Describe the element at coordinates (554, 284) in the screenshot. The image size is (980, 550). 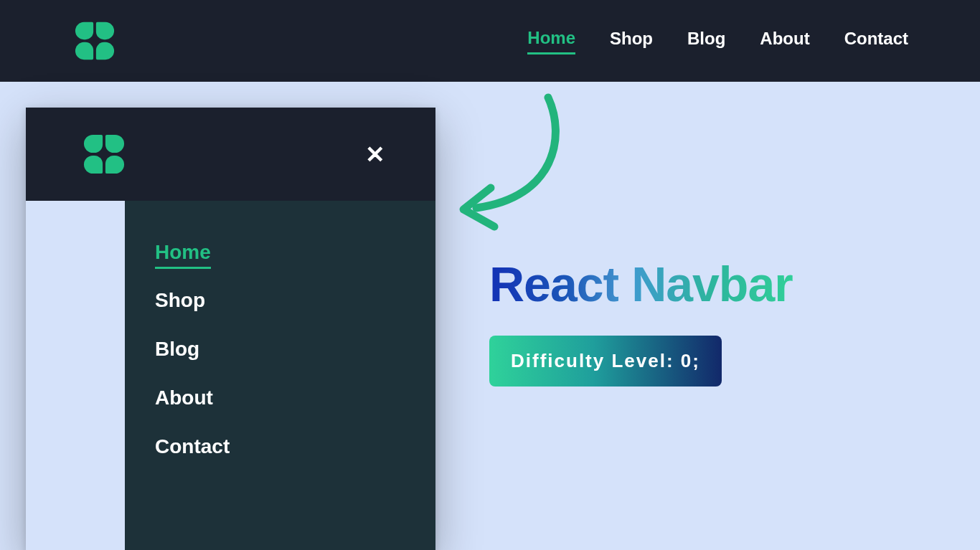
I see `hero-title-word-1: React` at that location.